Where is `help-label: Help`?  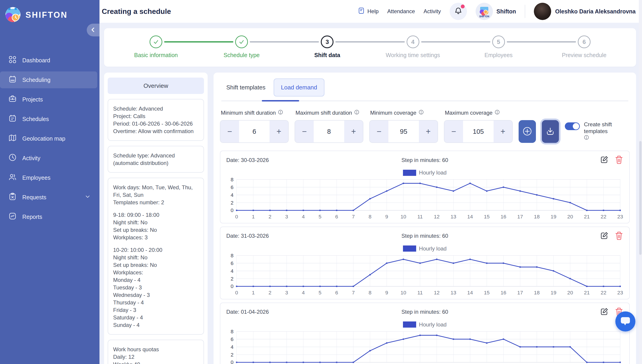 help-label: Help is located at coordinates (373, 12).